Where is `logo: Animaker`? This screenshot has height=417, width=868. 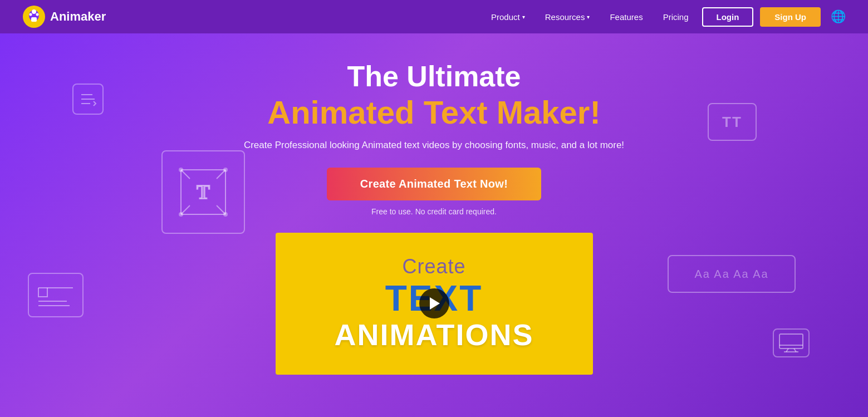
logo: Animaker is located at coordinates (64, 17).